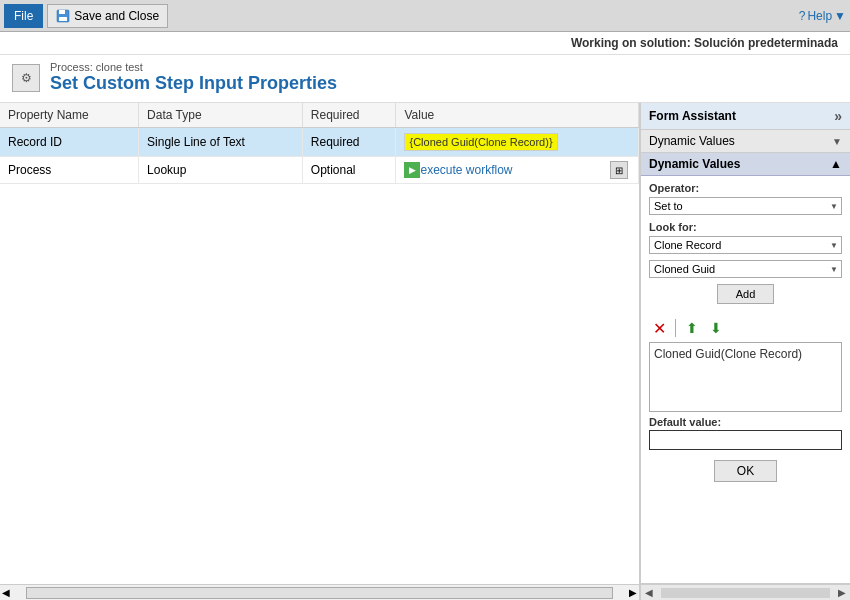  What do you see at coordinates (820, 16) in the screenshot?
I see `help-label: Help` at bounding box center [820, 16].